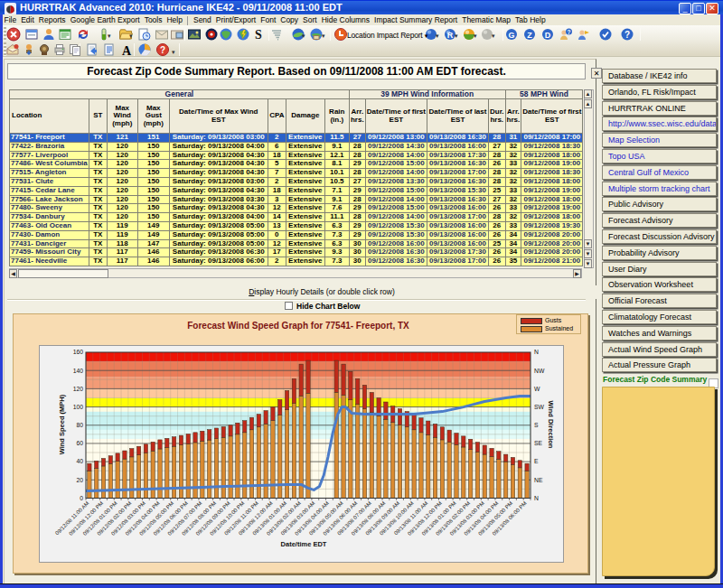 This screenshot has width=723, height=588. What do you see at coordinates (79, 406) in the screenshot?
I see `svg-text: 100` at bounding box center [79, 406].